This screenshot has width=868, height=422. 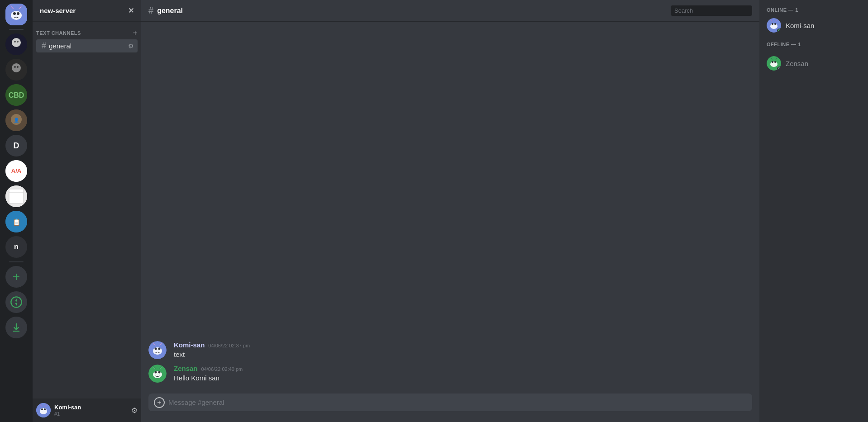 I want to click on komi-message-header: Komi-san 04/06/22 02:37 pm, so click(x=463, y=345).